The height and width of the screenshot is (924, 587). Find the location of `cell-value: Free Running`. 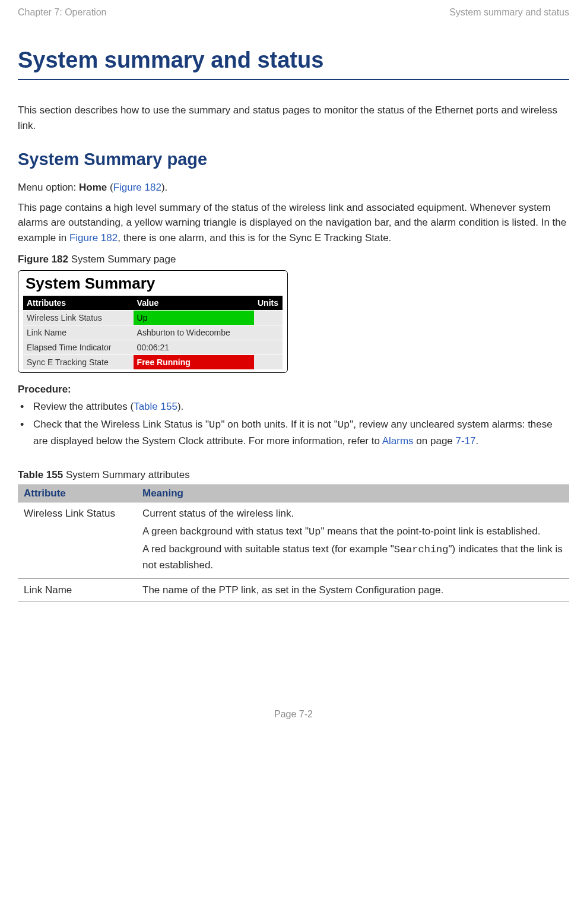

cell-value: Free Running is located at coordinates (193, 362).